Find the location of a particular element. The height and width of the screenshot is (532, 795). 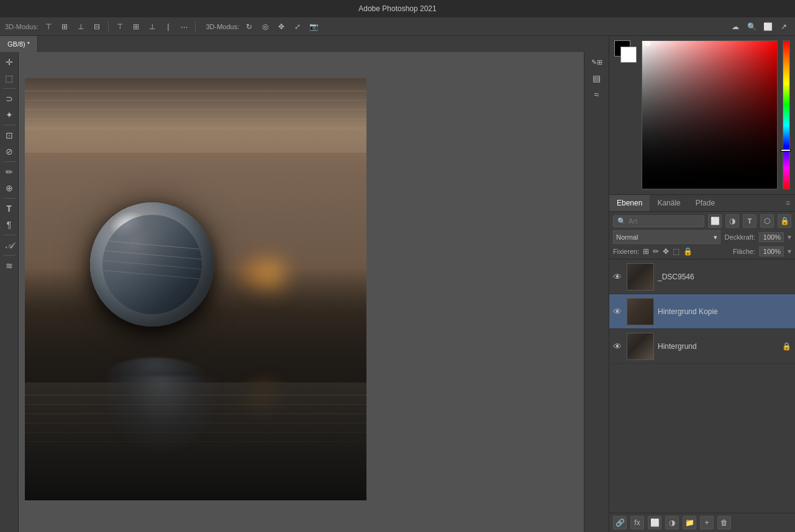

shape-tool: ≋ is located at coordinates (9, 266).